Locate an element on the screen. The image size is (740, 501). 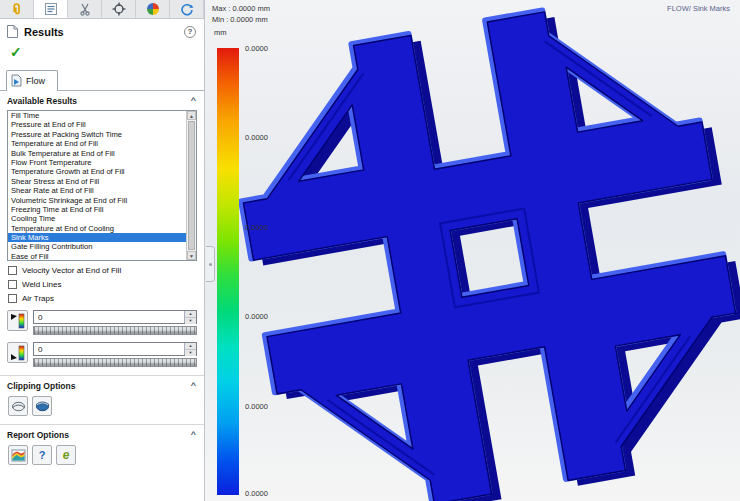
edrawings-button: e is located at coordinates (66, 455).